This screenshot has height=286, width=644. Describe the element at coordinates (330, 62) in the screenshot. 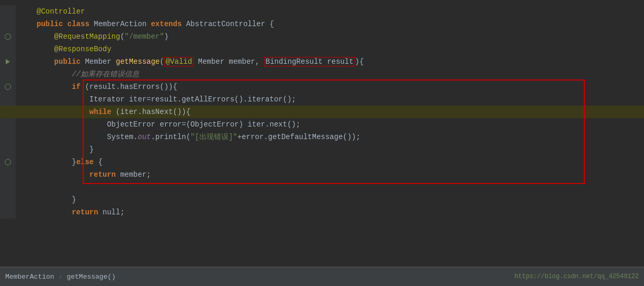

I see `line-content: public Member getMessage(@Valid Member m…` at that location.